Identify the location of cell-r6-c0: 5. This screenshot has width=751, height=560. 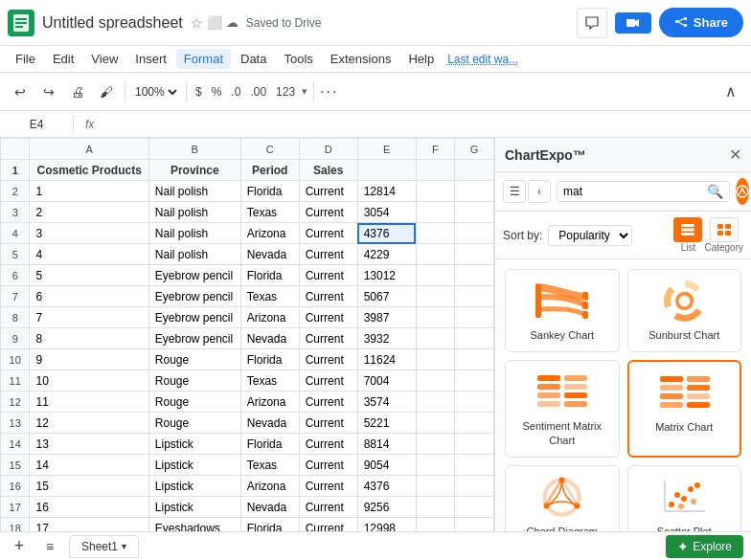
(89, 276).